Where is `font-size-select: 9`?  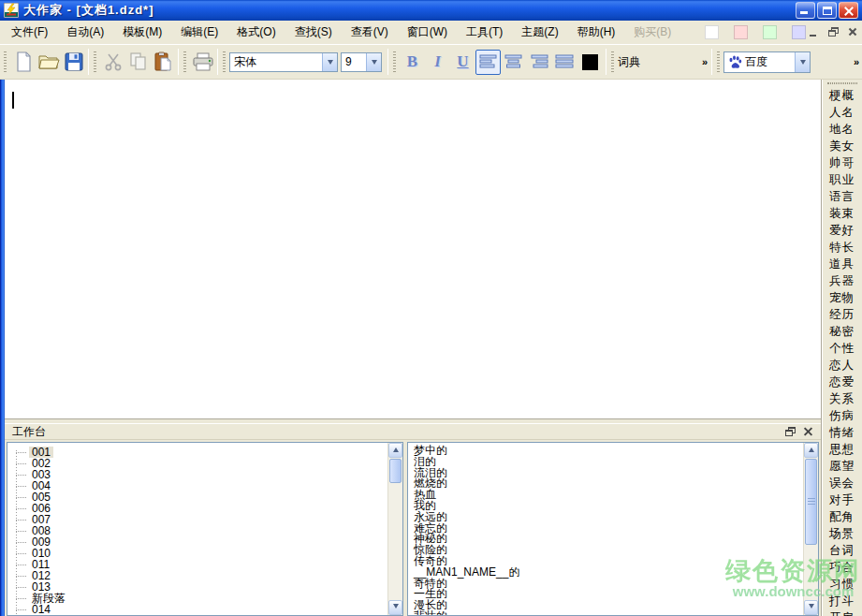 font-size-select: 9 is located at coordinates (361, 62).